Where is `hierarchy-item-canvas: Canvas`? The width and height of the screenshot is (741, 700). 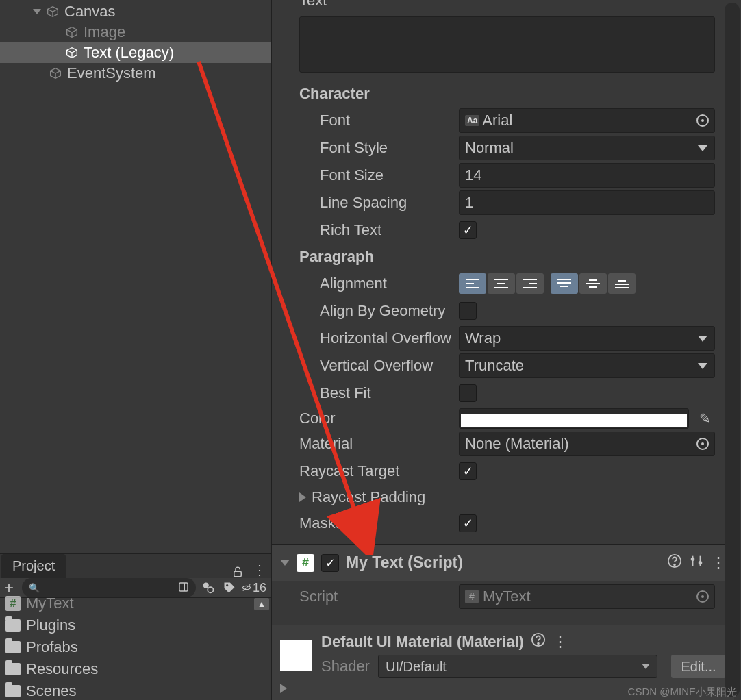 hierarchy-item-canvas: Canvas is located at coordinates (136, 12).